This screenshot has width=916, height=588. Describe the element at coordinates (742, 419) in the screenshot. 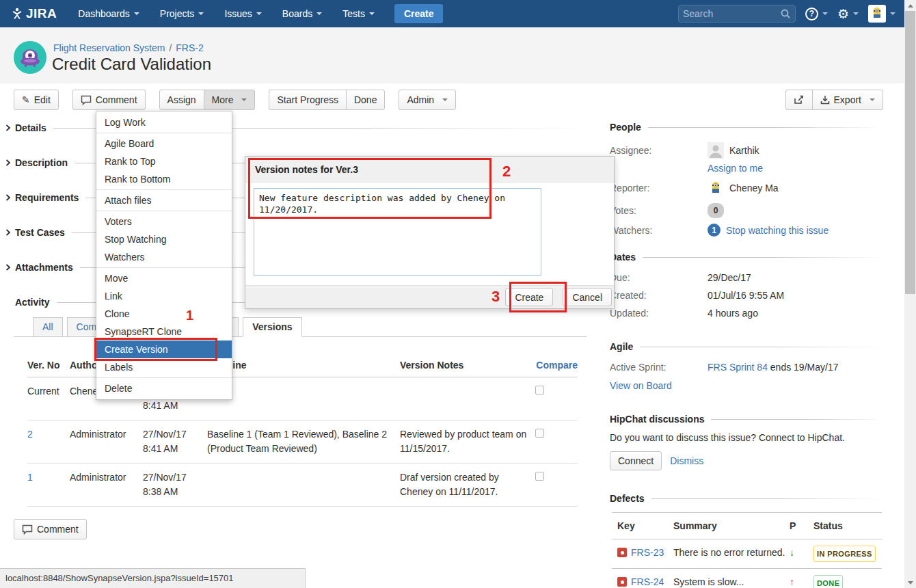

I see `hipchat-header: HipChat discussions` at that location.